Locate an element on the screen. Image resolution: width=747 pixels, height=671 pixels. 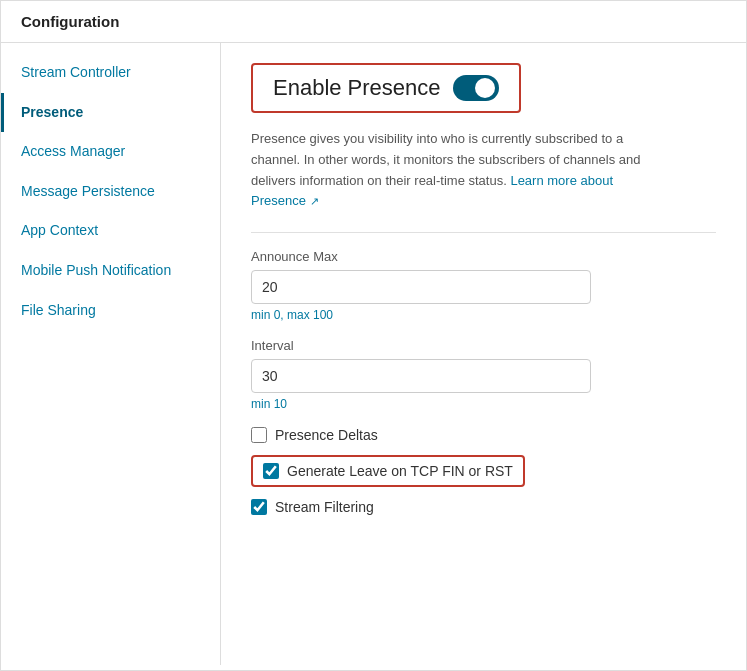
generate-leave-box: Generate Leave on TCP FIN or RST is located at coordinates (484, 477).